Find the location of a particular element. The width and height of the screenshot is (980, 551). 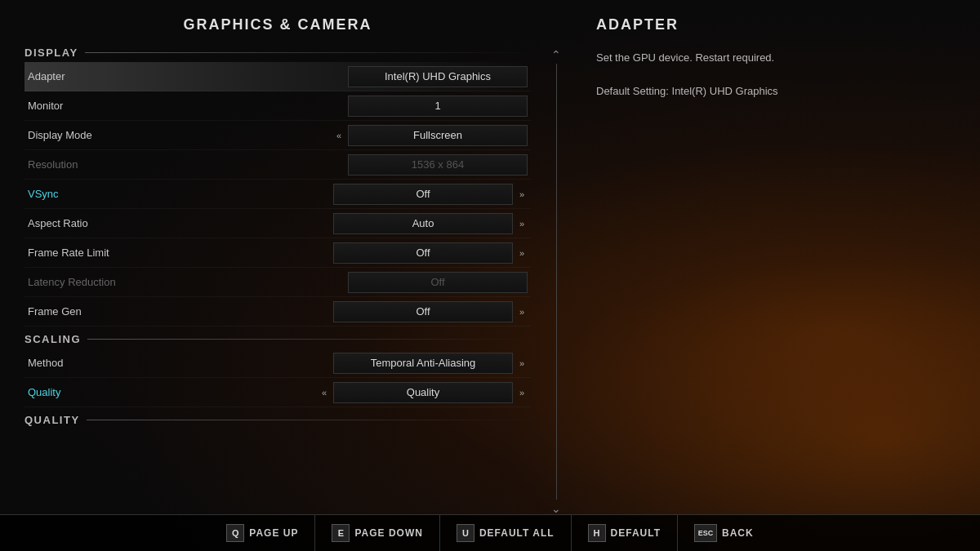

label-method: Method is located at coordinates (109, 362).